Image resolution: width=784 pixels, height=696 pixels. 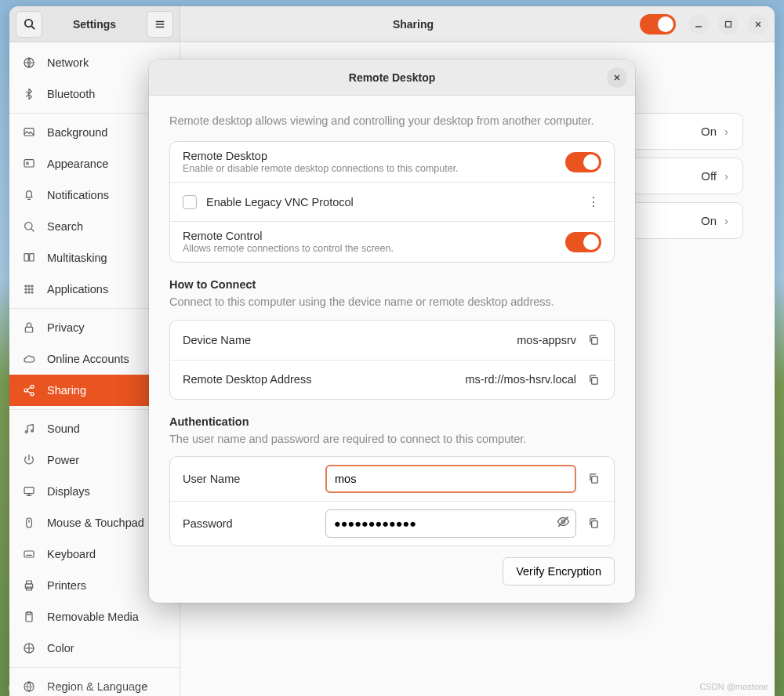 I want to click on color-icon, so click(x=29, y=648).